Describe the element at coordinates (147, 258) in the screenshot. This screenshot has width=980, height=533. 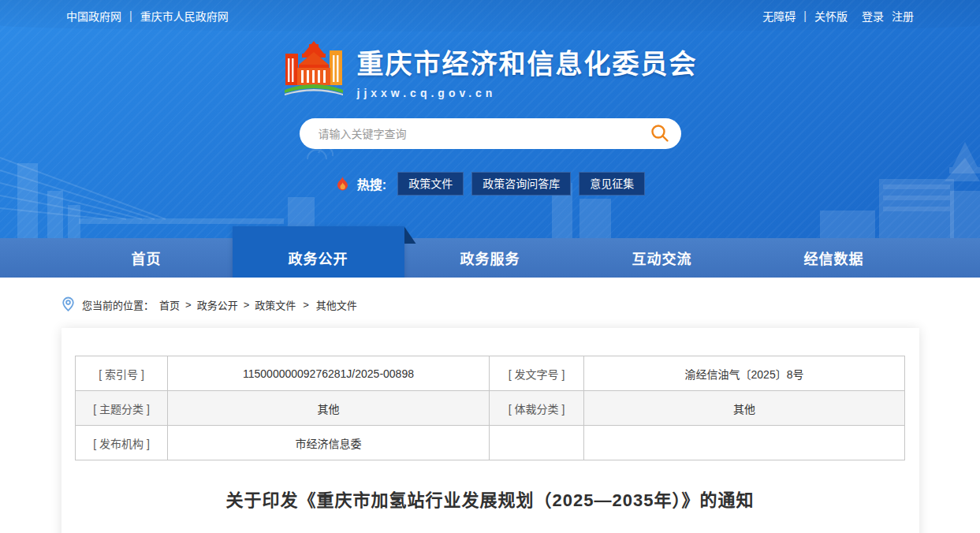
I see `nav-item-home-label: 首页` at that location.